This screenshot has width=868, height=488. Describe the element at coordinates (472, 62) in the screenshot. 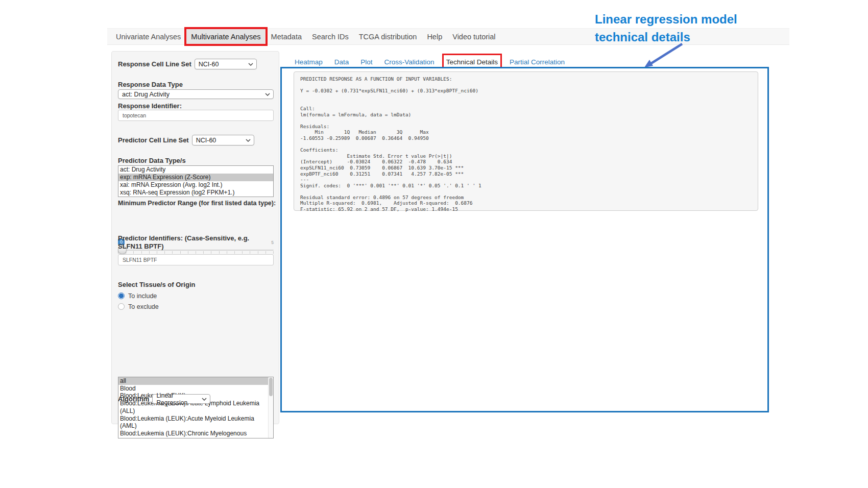

I see `tab-technical-details: Technical Details` at that location.